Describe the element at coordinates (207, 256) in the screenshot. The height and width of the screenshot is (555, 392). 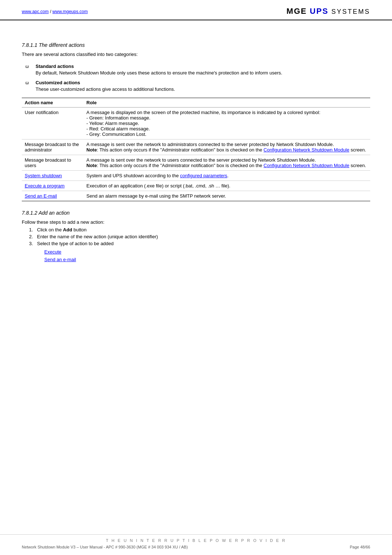
I see `sub-links: Execute Send an e-mail` at that location.